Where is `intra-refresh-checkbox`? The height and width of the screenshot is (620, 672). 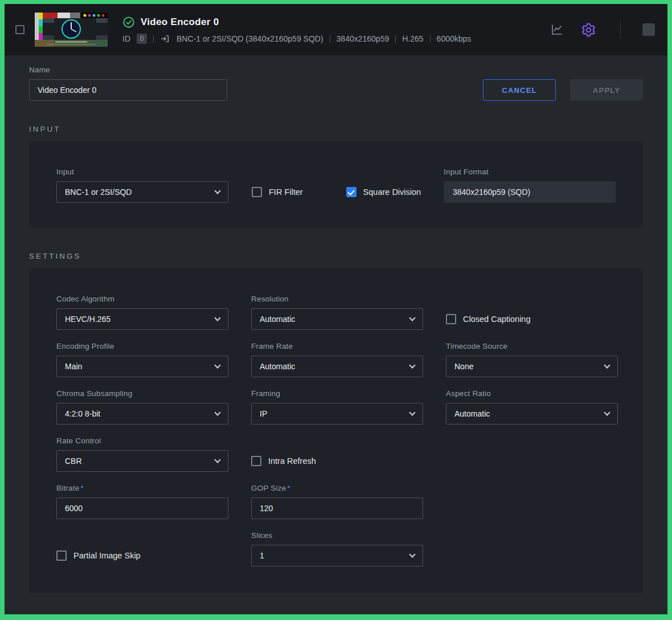 intra-refresh-checkbox is located at coordinates (256, 461).